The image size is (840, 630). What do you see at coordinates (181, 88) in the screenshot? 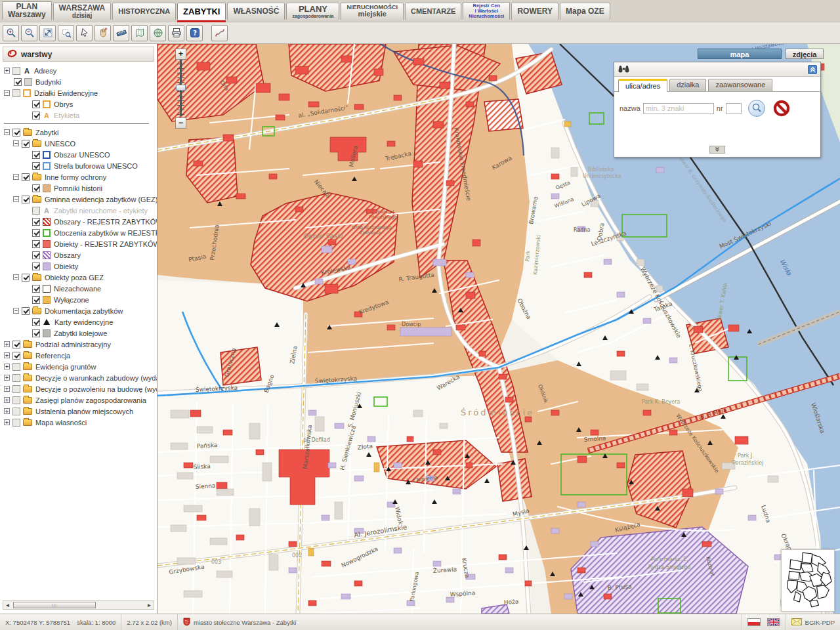
I see `zoom-slider: + −` at bounding box center [181, 88].